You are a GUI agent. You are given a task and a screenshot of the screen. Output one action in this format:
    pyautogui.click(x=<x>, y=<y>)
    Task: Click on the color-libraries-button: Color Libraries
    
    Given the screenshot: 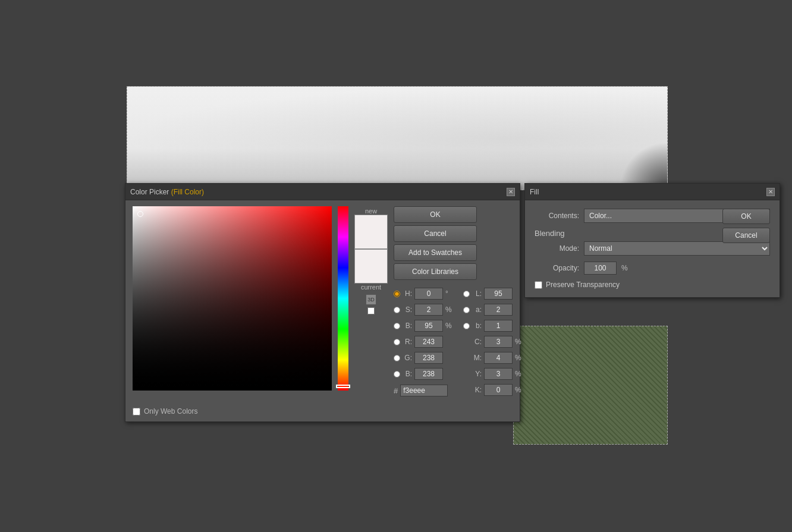 What is the action you would take?
    pyautogui.click(x=435, y=272)
    